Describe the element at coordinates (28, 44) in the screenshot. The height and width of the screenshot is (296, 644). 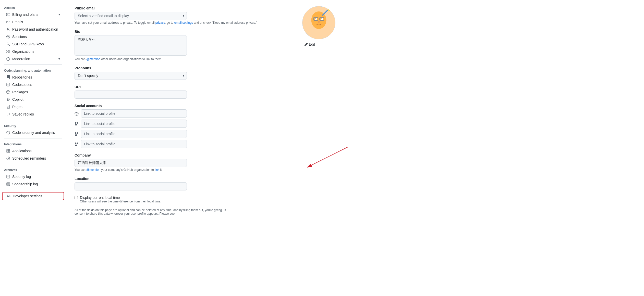
I see `sidebar-item-ssh-label: SSH and GPG keys` at that location.